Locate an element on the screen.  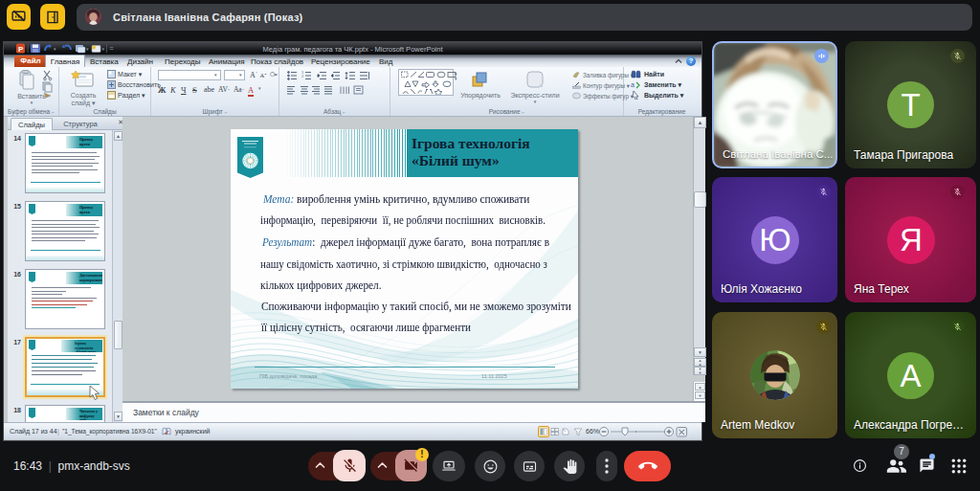
svg-text: 2 is located at coordinates (302, 77).